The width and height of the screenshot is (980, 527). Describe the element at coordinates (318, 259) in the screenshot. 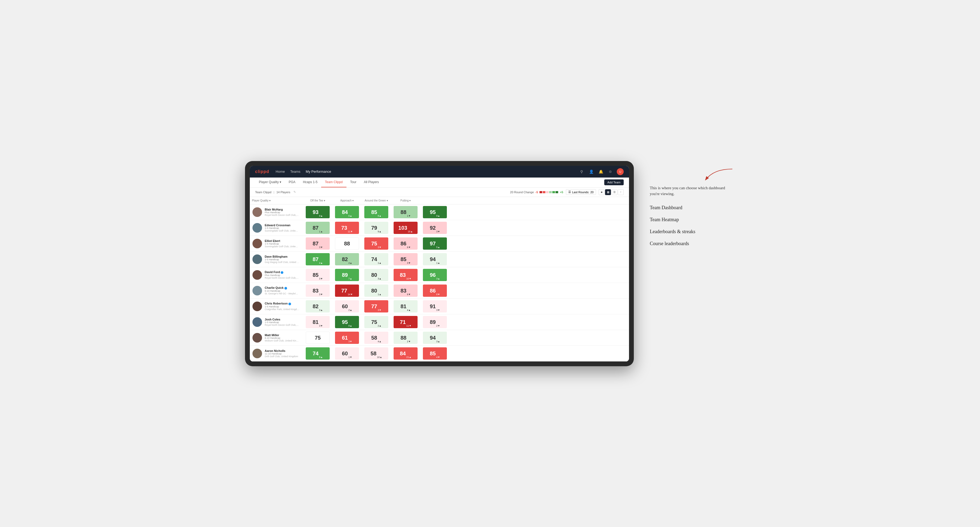

I see `stat-cell-3-0: 874` at that location.